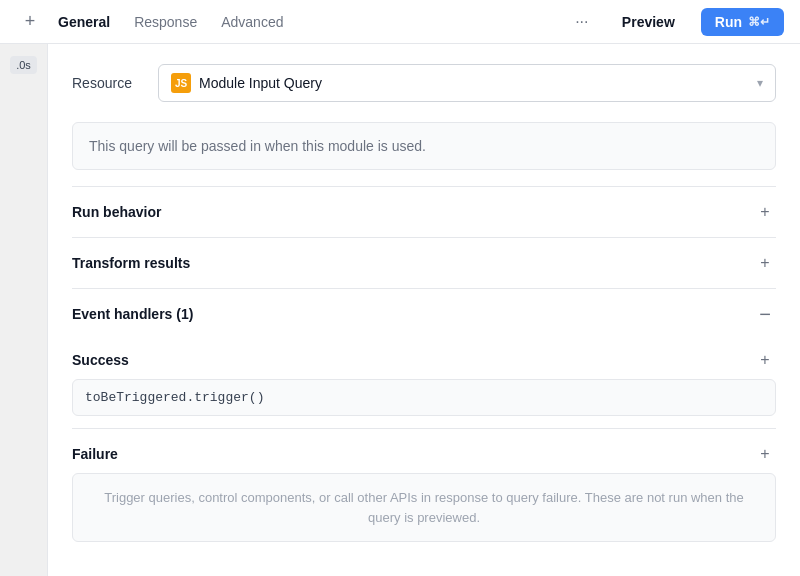 This screenshot has height=576, width=800. I want to click on failure-title: Failure, so click(95, 454).